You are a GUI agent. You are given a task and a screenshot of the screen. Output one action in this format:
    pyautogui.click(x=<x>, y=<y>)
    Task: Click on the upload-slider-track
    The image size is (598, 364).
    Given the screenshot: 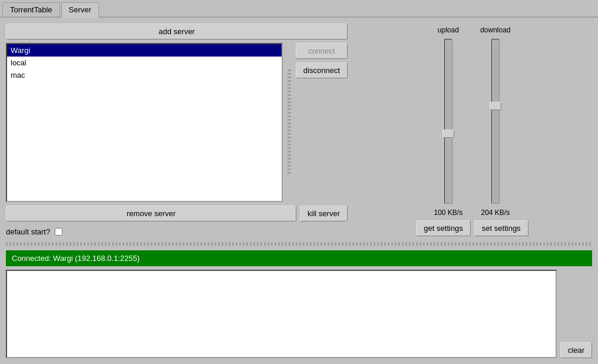 What is the action you would take?
    pyautogui.click(x=448, y=121)
    